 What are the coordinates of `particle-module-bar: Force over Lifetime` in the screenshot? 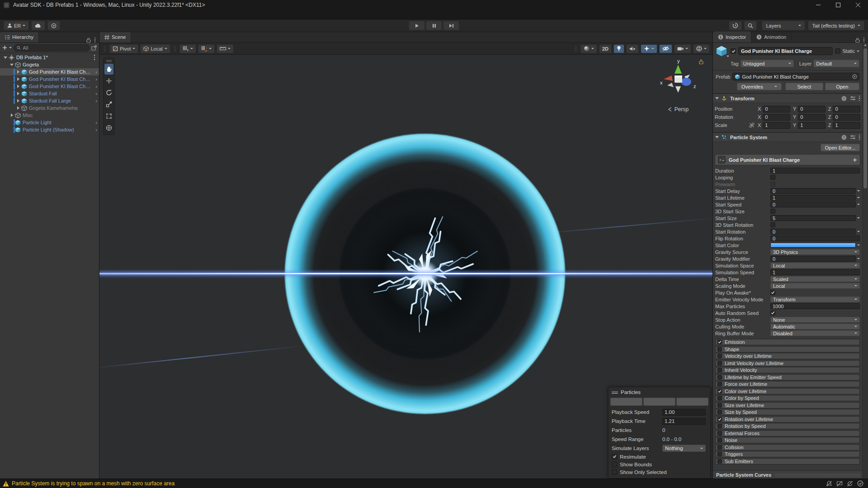 It's located at (788, 384).